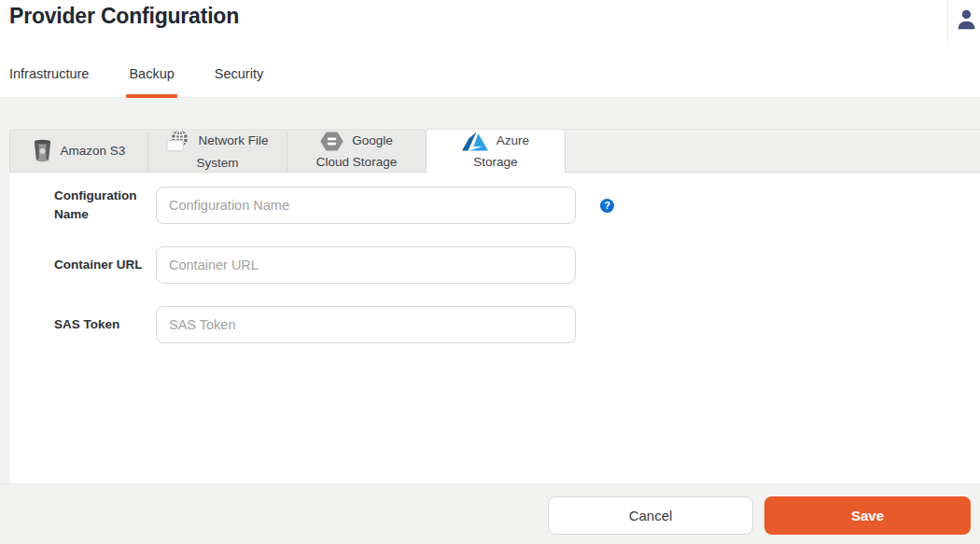 This screenshot has height=544, width=980. What do you see at coordinates (315, 325) in the screenshot?
I see `form-row-sas-token: SAS Token` at bounding box center [315, 325].